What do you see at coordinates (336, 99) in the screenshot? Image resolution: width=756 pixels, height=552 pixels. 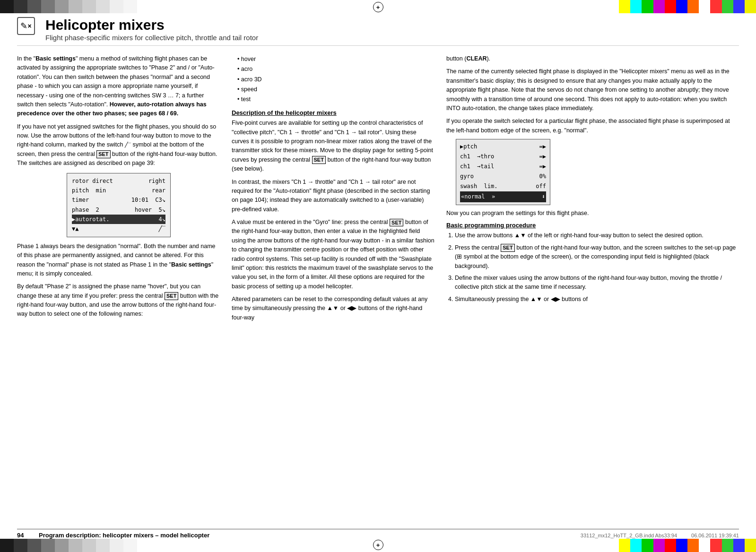 I see `list-item-test: test` at bounding box center [336, 99].